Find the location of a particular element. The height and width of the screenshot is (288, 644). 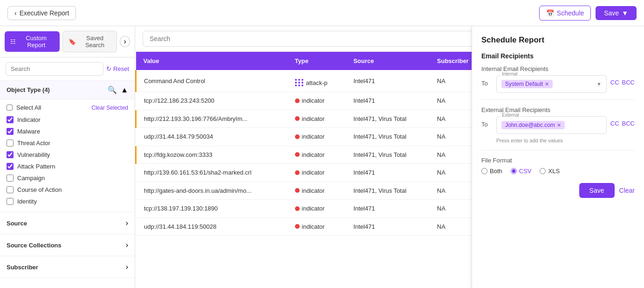

sidebar-nav-arrow: › is located at coordinates (125, 42).